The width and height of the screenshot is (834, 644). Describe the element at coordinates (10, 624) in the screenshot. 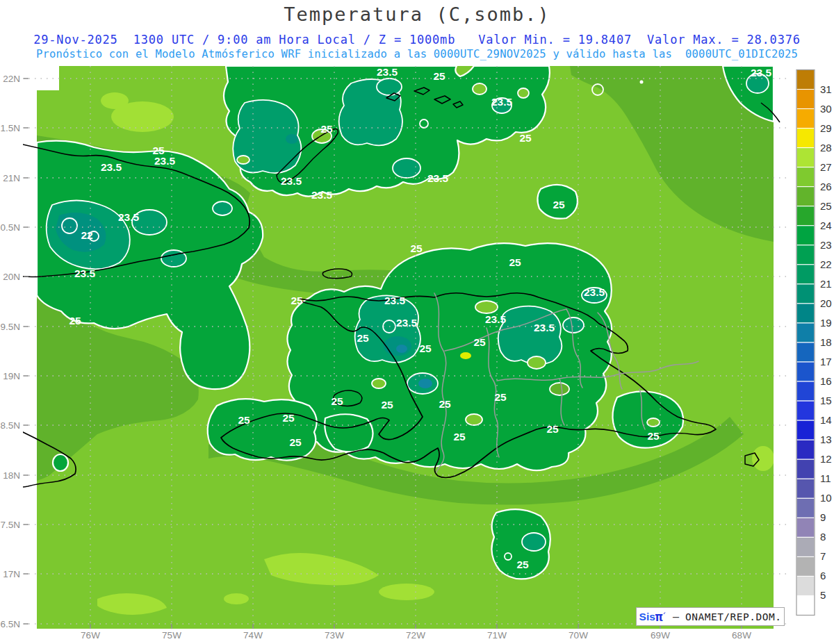

I see `lat-tick-label: 6.5N` at that location.